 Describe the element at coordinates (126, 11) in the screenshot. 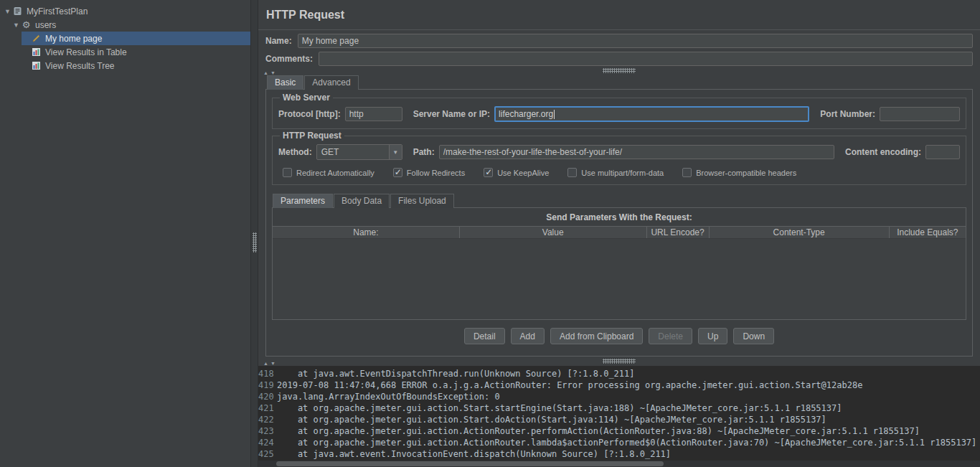

I see `tree-item: ▼ MyFirstTestPlan` at that location.